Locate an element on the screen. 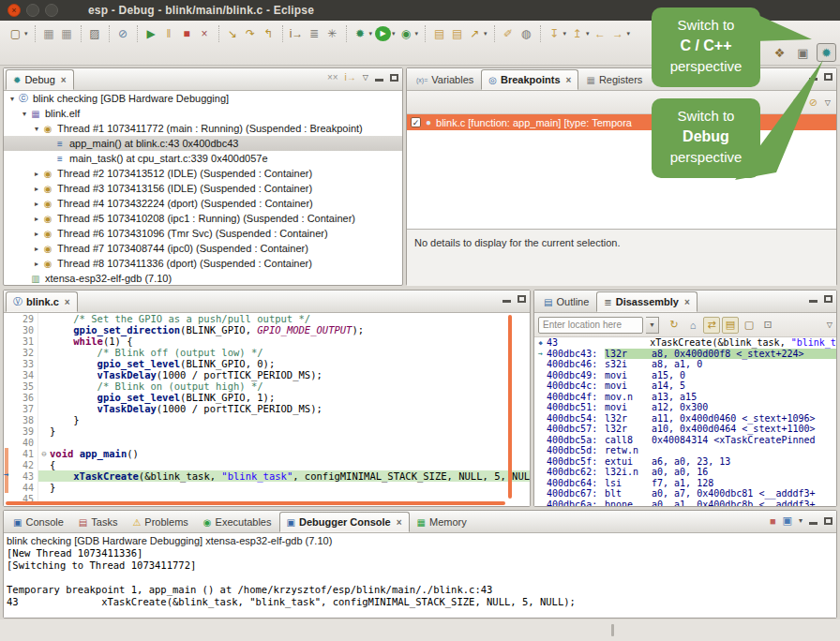 This screenshot has height=641, width=840. tree-item: ▸◉Thread #3 1073413156 (IDLE) (Suspended… is located at coordinates (202, 188).